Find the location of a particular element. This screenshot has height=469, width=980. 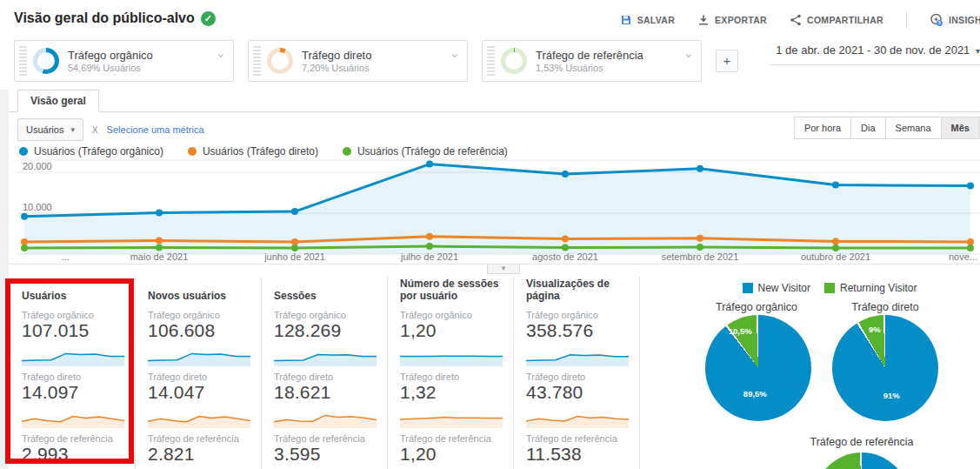

pie-title-referral: Tráfego de referência is located at coordinates (862, 442).